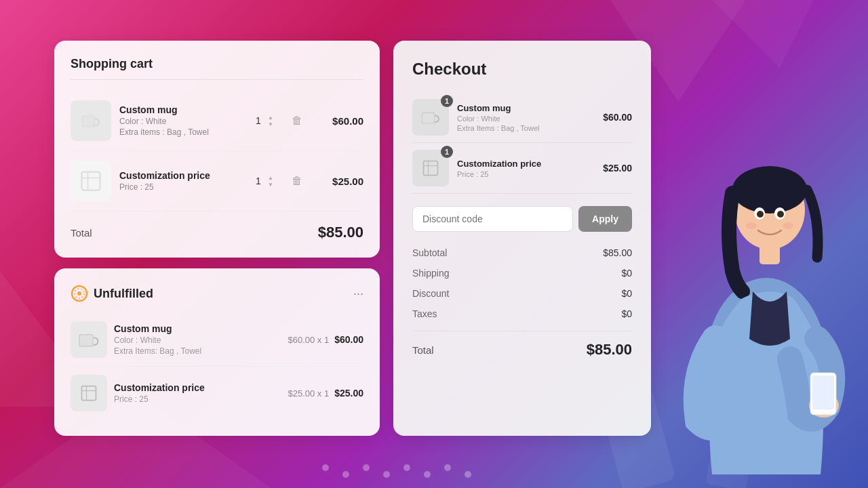  What do you see at coordinates (340, 232) in the screenshot?
I see `cart-total-amount: $85.00` at bounding box center [340, 232].